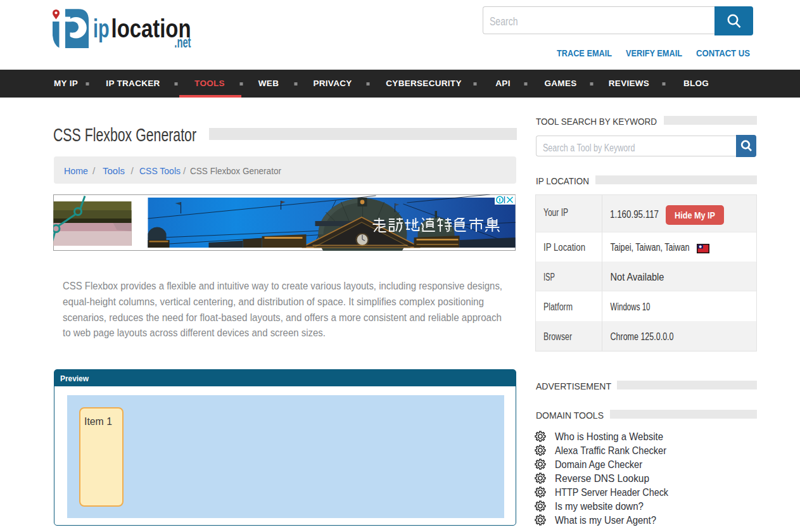 This screenshot has width=800, height=532. I want to click on svg-text:scenarios, reduces the need fo: scenarios, reduces the need for float-ba…, so click(283, 317).